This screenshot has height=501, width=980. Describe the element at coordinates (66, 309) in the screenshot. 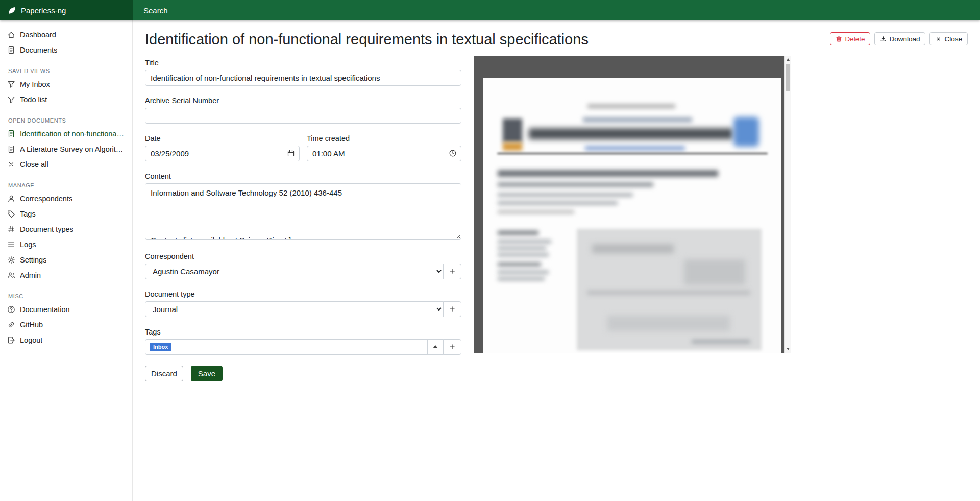

I see `sidebar-item-documentation: Documentation` at that location.